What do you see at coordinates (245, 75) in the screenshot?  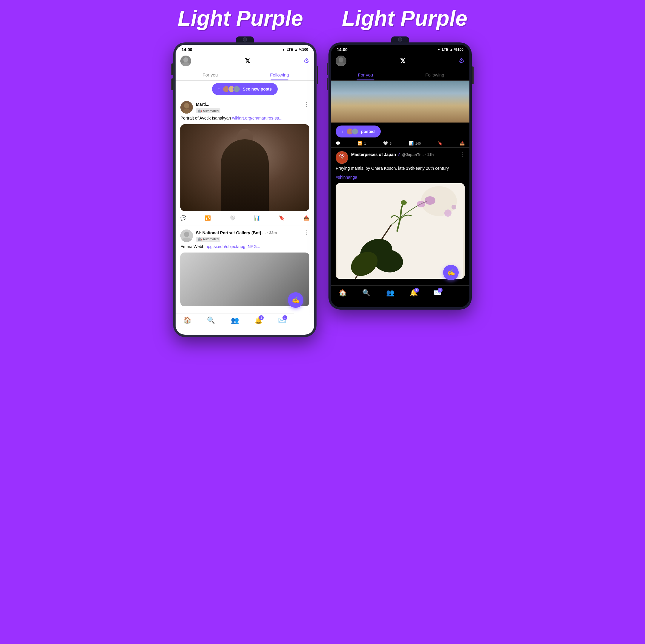 I see `tabs-light: For you Following` at bounding box center [245, 75].